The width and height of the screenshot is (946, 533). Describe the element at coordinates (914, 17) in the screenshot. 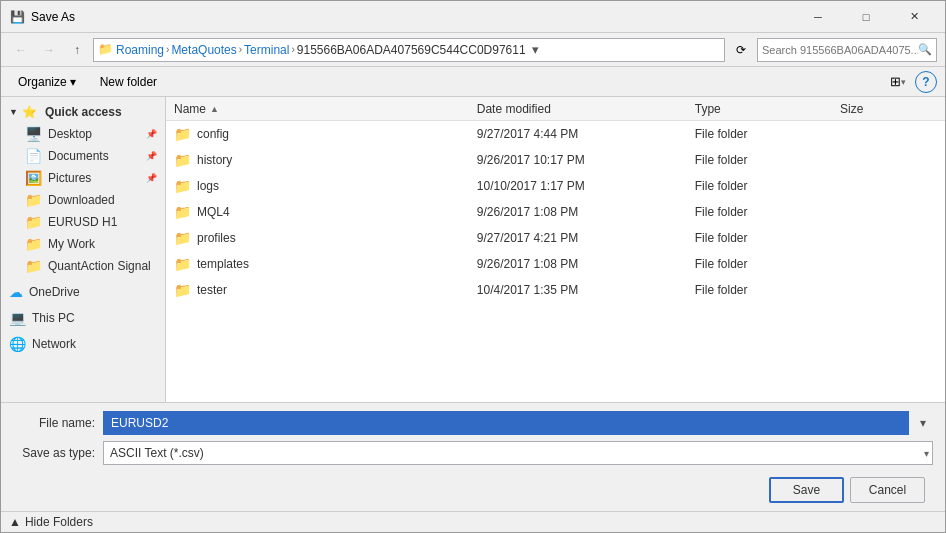

I see `close-button: ✕` at that location.